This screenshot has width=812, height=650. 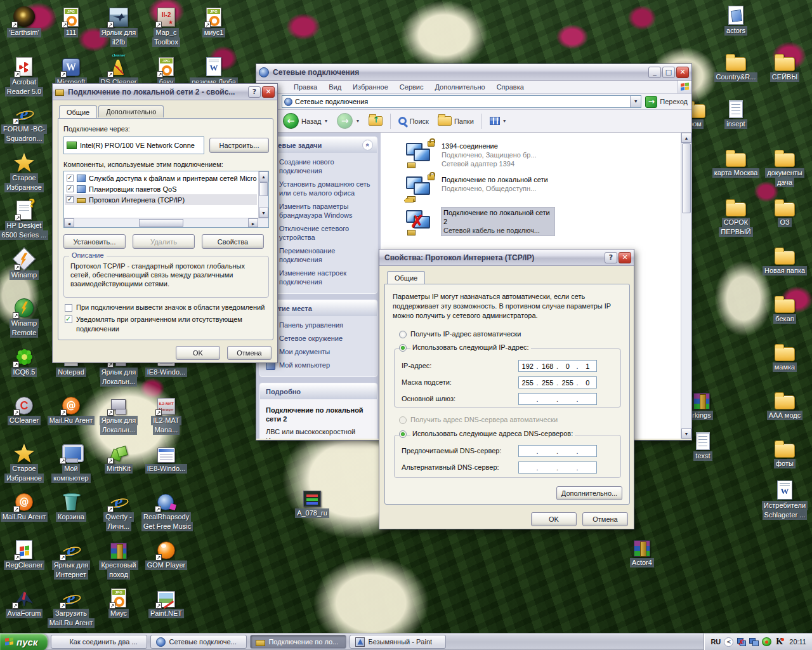 What do you see at coordinates (24, 361) in the screenshot?
I see `desktop-icon: ↗ICQ6.5` at bounding box center [24, 361].